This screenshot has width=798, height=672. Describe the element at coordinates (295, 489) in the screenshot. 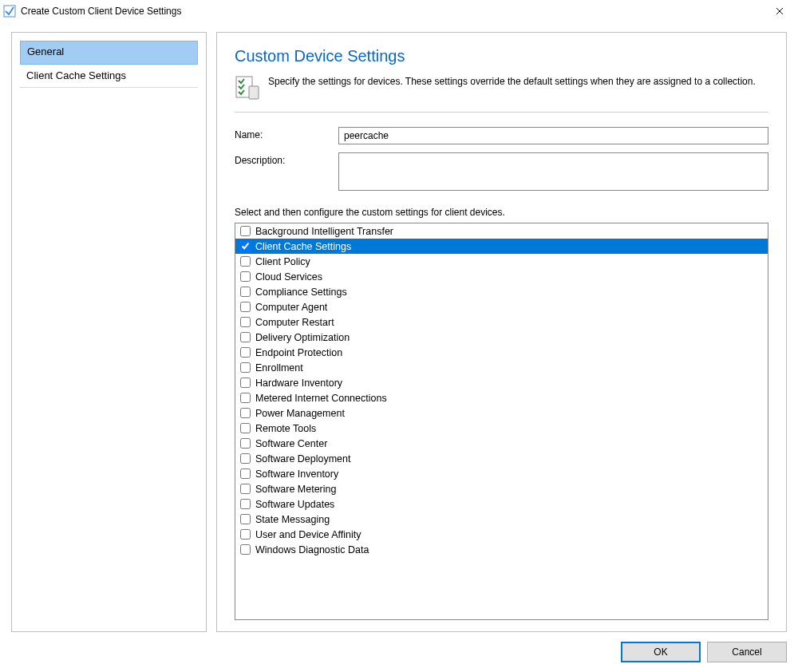

I see `option-label: Software Metering` at that location.